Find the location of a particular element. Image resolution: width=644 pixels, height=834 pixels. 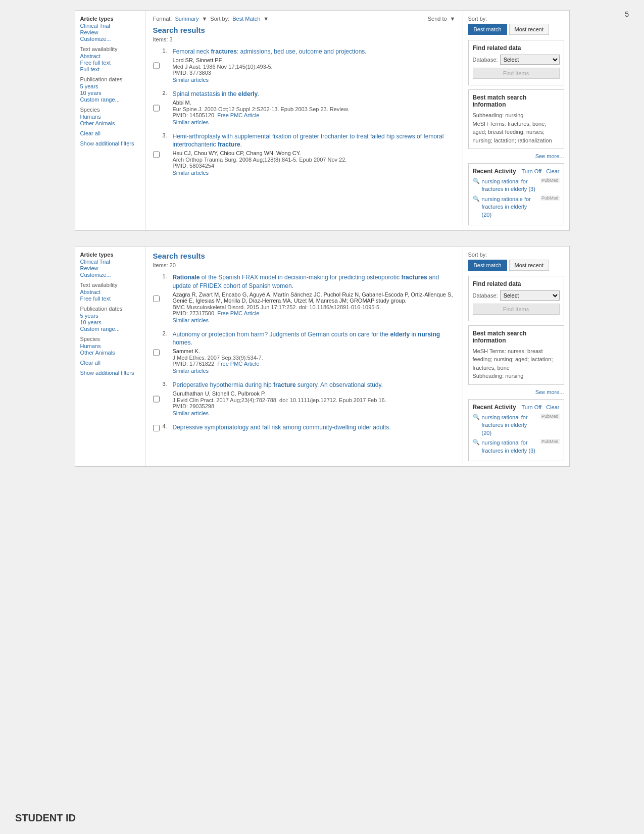

recent-search-link-2a: nursing rational for fractures in elderl… is located at coordinates (510, 425).